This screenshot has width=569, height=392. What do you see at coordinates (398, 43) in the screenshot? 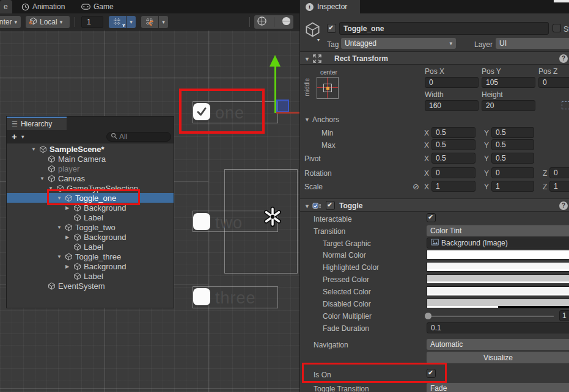
I see `tag-dropdown: Untagged ▾` at bounding box center [398, 43].